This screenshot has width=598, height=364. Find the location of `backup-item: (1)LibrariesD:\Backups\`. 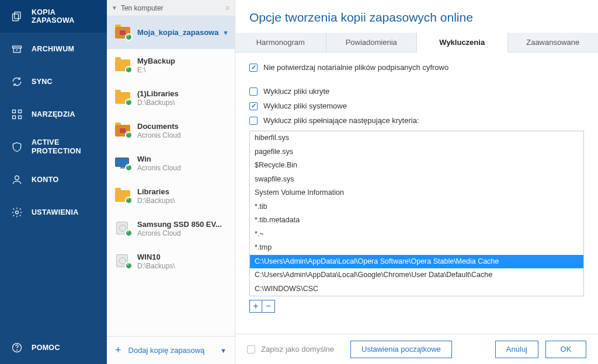

backup-item: (1)LibrariesD:\Backups\ is located at coordinates (171, 98).